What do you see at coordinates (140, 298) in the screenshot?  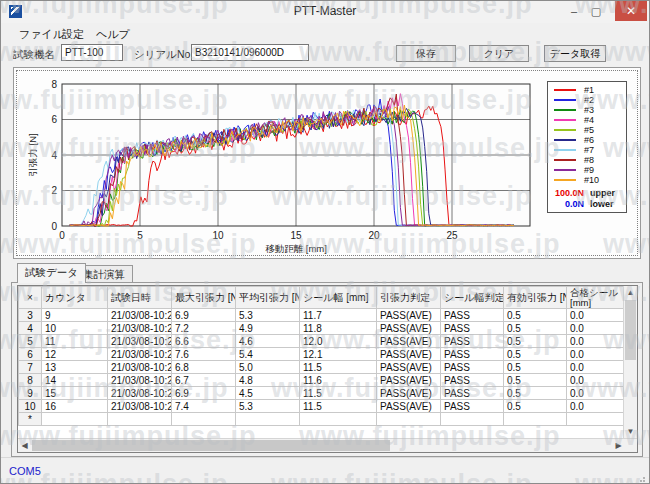 I see `column-header: 試験日時` at bounding box center [140, 298].